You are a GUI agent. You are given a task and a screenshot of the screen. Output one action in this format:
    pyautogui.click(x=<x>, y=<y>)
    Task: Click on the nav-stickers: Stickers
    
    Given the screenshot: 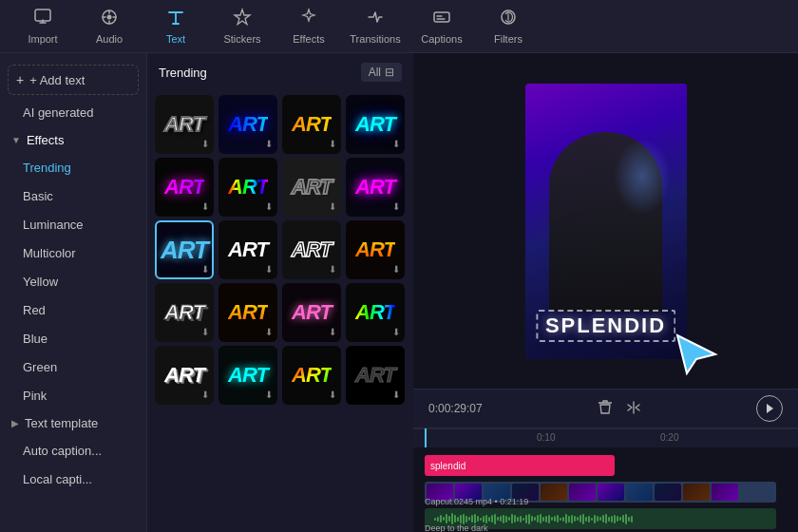 What is the action you would take?
    pyautogui.click(x=242, y=27)
    